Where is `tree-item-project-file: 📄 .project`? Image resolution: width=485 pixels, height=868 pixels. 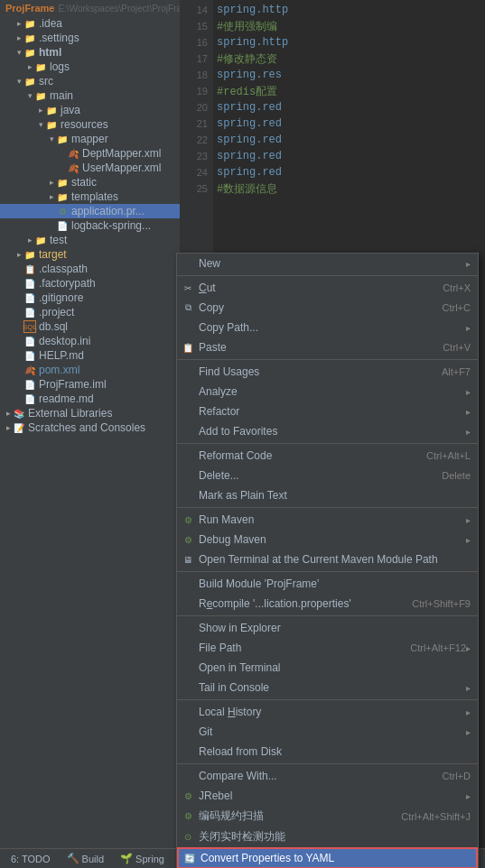 tree-item-project-file: 📄 .project is located at coordinates (90, 312).